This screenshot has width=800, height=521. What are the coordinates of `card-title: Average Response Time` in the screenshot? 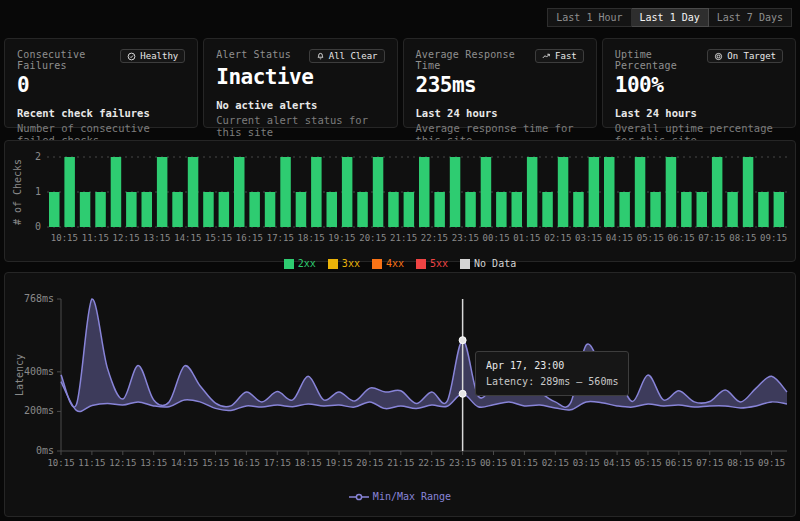 It's located at (476, 60).